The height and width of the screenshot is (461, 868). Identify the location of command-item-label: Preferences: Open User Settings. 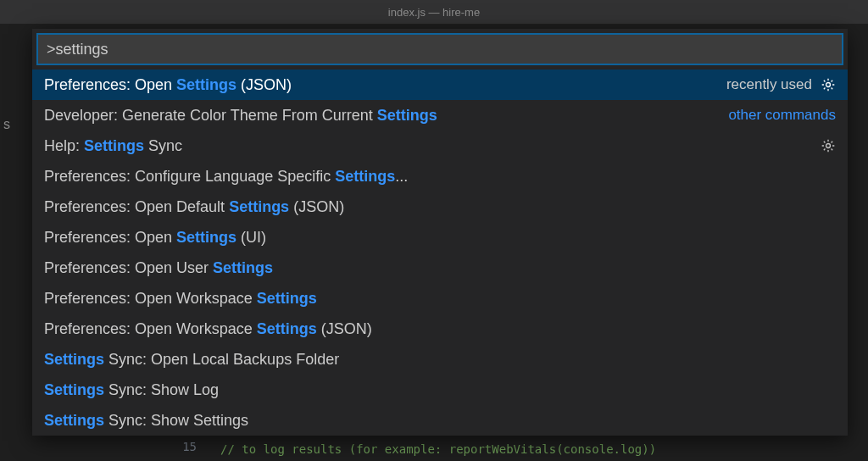
(159, 268).